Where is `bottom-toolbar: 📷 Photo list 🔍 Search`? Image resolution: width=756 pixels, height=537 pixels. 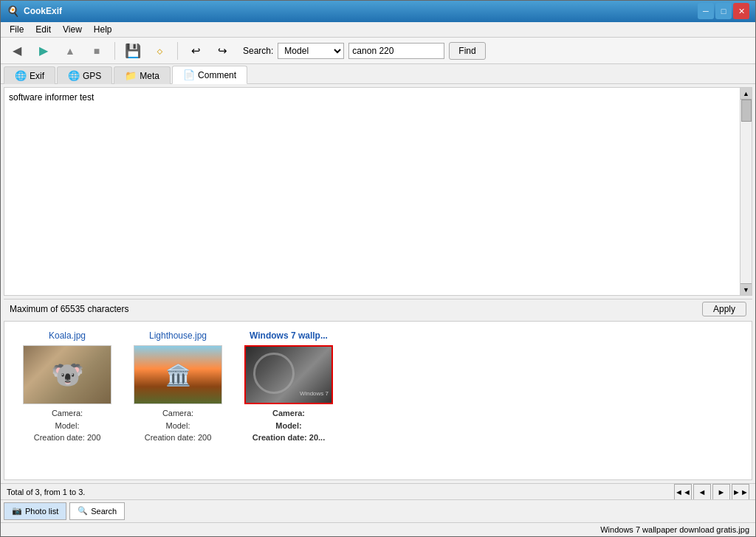 bottom-toolbar: 📷 Photo list 🔍 Search is located at coordinates (378, 510).